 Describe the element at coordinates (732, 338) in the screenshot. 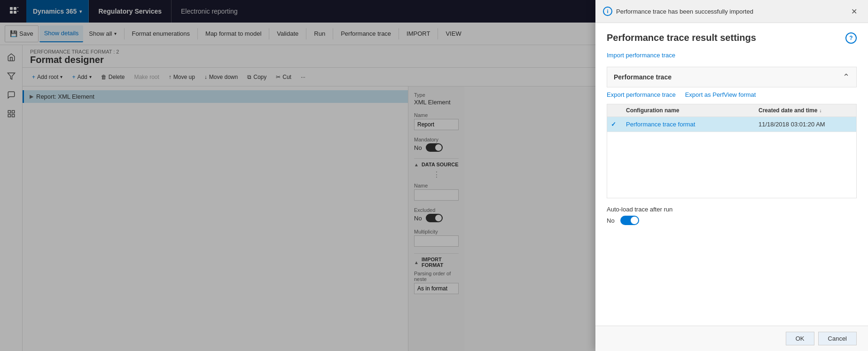

I see `overlay-footer: OK Cancel` at that location.